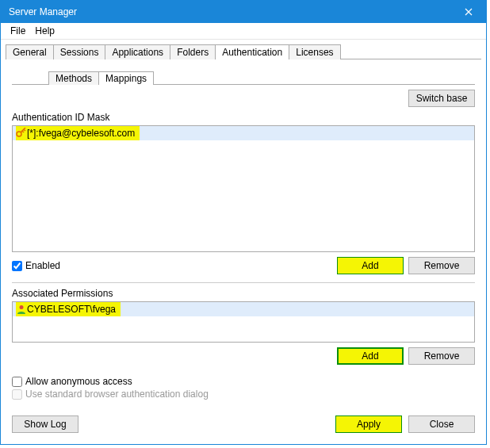  I want to click on switch-base-button: Switch base, so click(442, 98).